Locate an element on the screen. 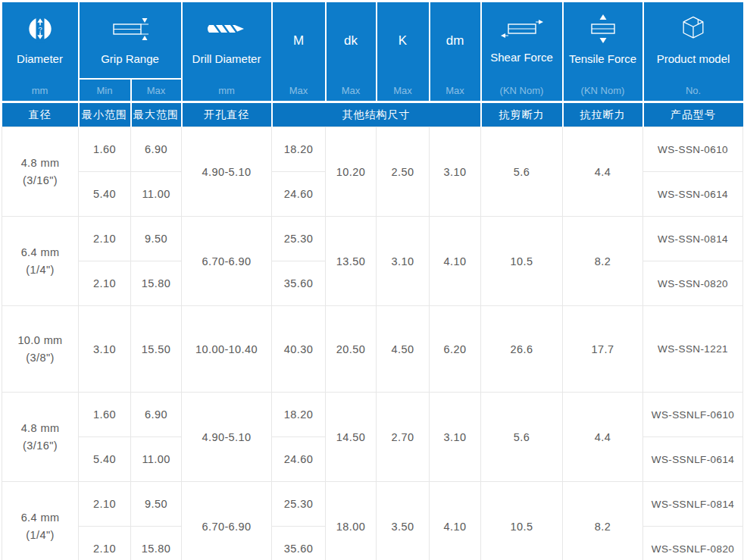  header-tensile-force: Tensile Force is located at coordinates (603, 41).